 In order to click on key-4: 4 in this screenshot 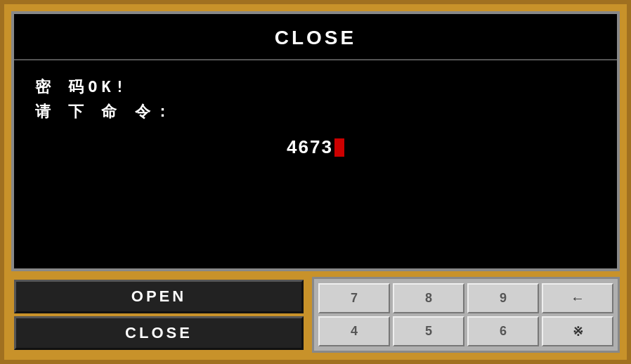, I will do `click(354, 332)`.